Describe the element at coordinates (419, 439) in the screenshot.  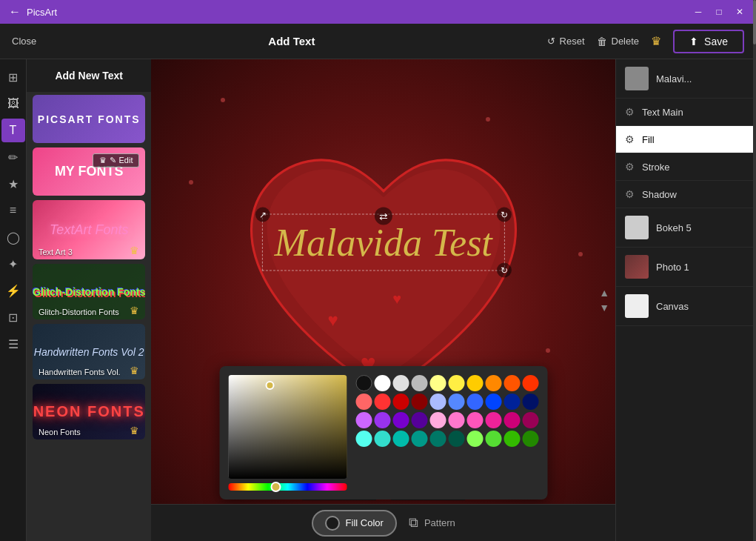
I see `swatch-dteal` at that location.